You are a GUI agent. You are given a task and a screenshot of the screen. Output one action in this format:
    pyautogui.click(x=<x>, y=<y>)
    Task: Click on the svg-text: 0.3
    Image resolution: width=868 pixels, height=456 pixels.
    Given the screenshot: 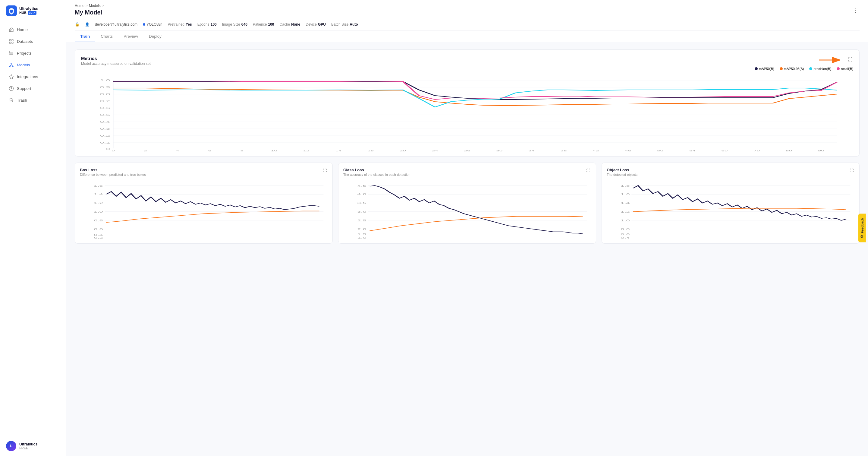 What is the action you would take?
    pyautogui.click(x=105, y=129)
    